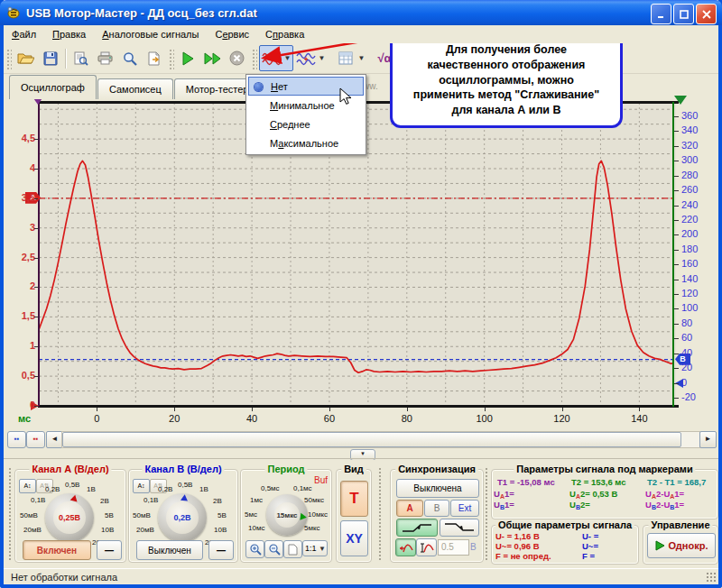 The image size is (722, 588). What do you see at coordinates (673, 254) in the screenshot?
I see `y-axis-right-line` at bounding box center [673, 254].